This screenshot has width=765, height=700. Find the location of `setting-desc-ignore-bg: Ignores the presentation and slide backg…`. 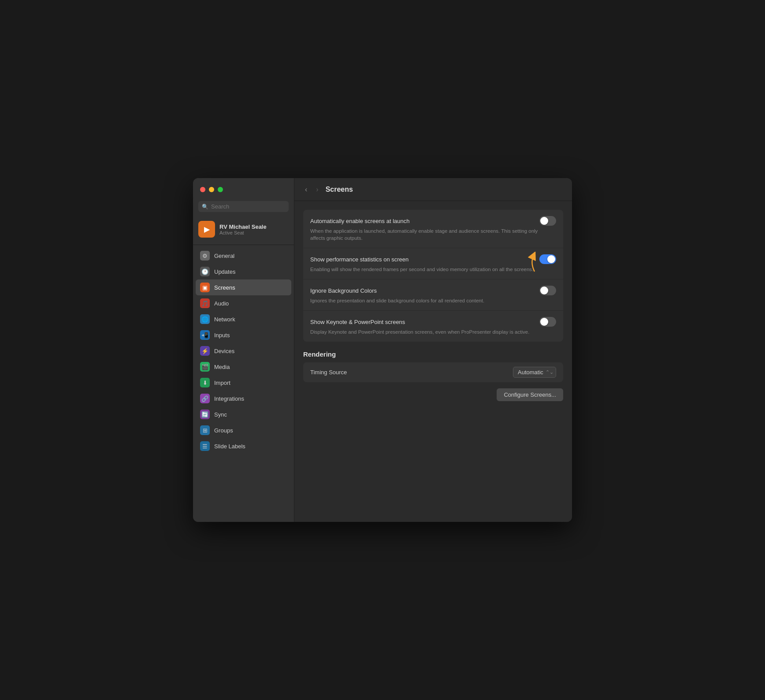

setting-desc-ignore-bg: Ignores the presentation and slide backg… is located at coordinates (425, 301).